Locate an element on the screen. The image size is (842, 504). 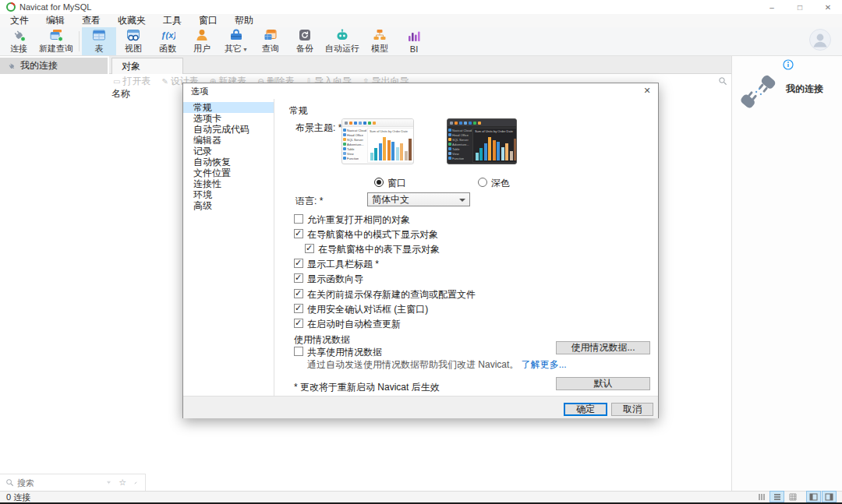
filter-icon is located at coordinates (109, 483).